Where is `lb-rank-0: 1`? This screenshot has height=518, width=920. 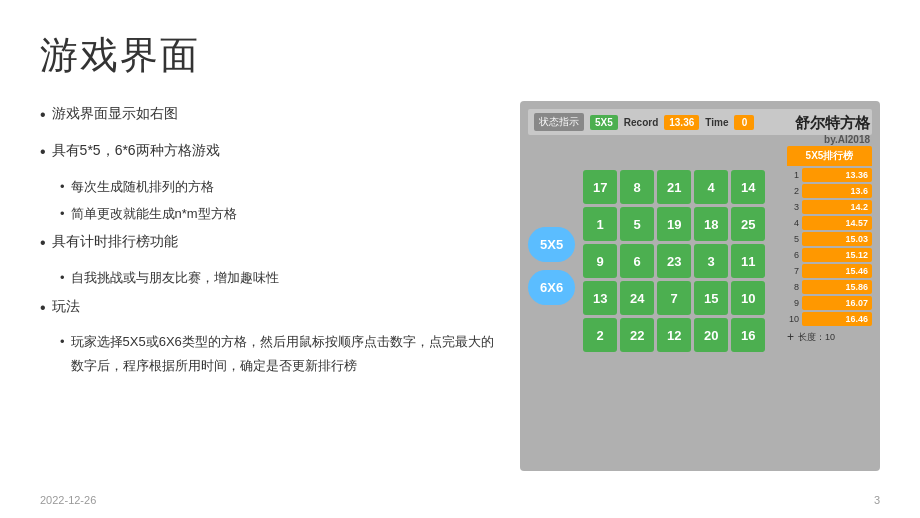
lb-rank-0: 1 is located at coordinates (793, 175).